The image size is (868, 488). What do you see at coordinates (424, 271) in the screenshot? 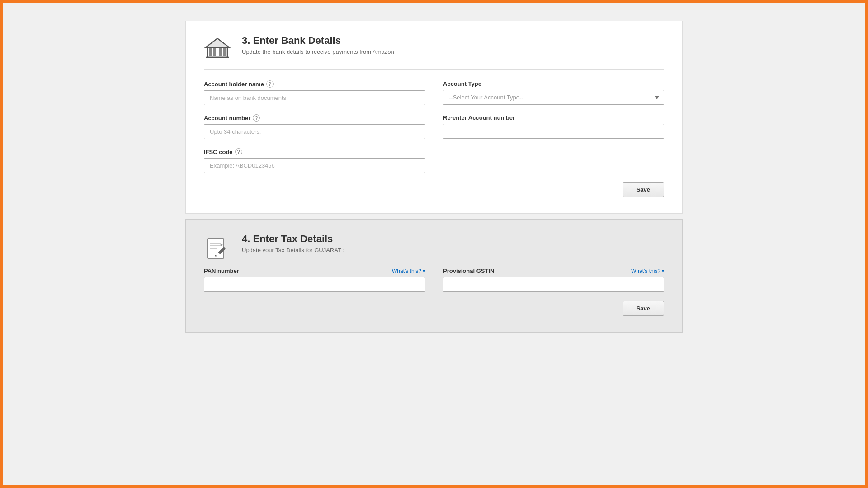
I see `pan-whats-this-arrow: ▾` at bounding box center [424, 271].